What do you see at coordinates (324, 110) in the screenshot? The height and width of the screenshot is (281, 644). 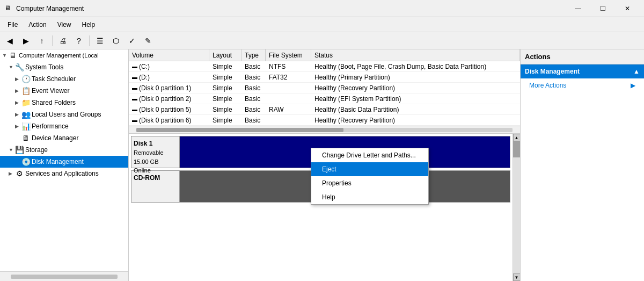 I see `table-row: ▬ (Disk 0 partition 5) Simple Basic RAW …` at bounding box center [324, 110].